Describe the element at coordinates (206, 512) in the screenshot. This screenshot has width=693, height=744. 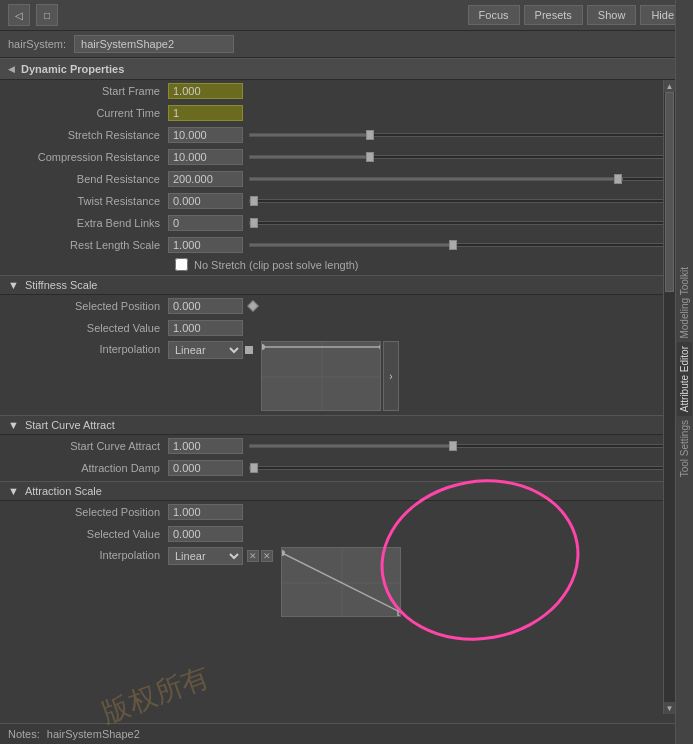
I see `attraction-scale-selected-position-input` at that location.